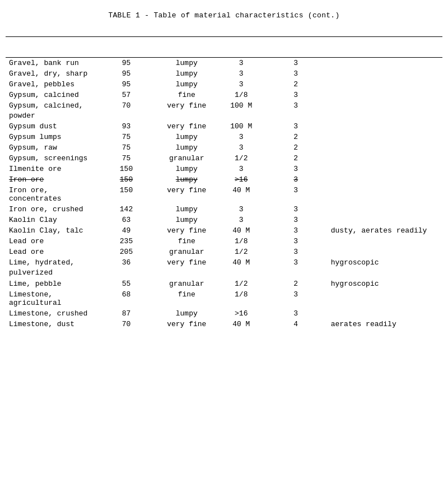  I want to click on table-row: Gypsum, calcined57fine1/83, so click(224, 95).